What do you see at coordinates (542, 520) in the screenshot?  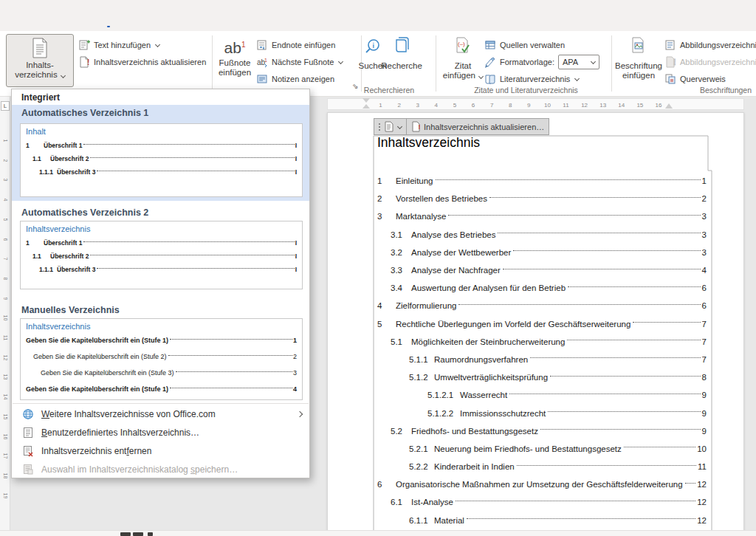 I see `toc-entry: 6.1.1 Material 12` at bounding box center [542, 520].